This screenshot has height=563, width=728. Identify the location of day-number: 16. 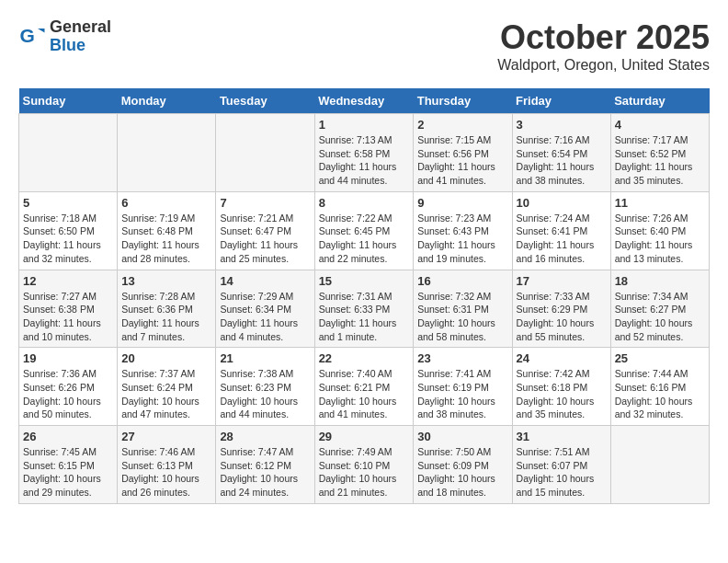
(462, 282).